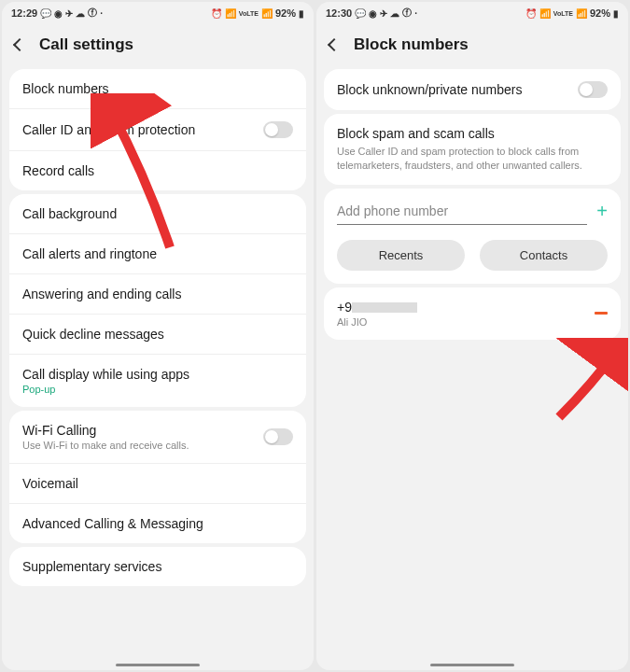 This screenshot has height=672, width=630. What do you see at coordinates (158, 45) in the screenshot?
I see `header: Call settings` at bounding box center [158, 45].